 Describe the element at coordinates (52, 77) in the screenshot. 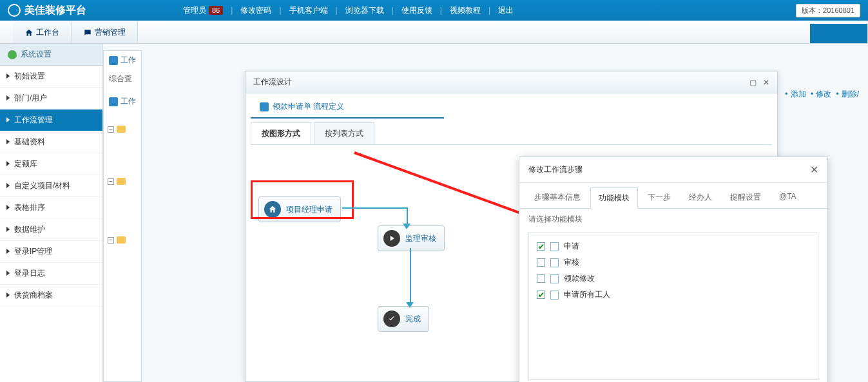

I see `sidebar-item-0: 初始设置` at that location.